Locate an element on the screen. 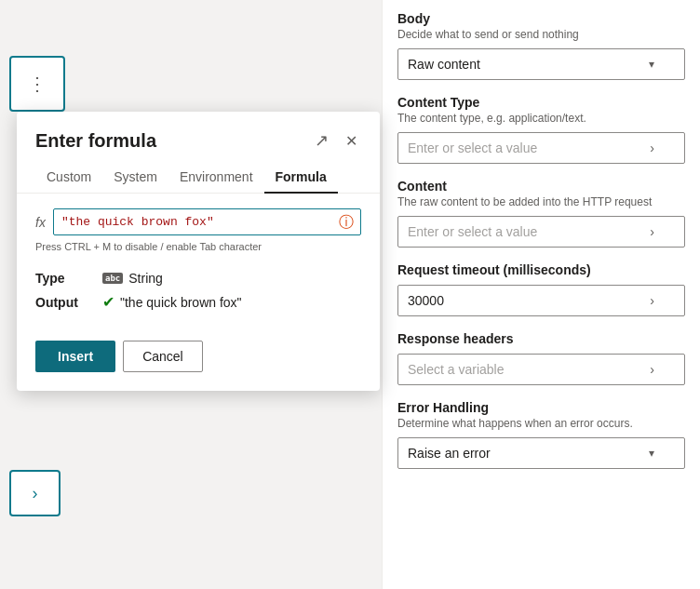 This screenshot has width=700, height=589. success-icon: ✔ is located at coordinates (108, 301).